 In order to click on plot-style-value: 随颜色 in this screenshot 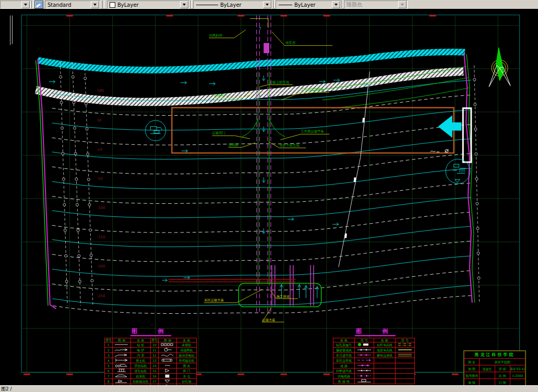, I will do `click(371, 5)`.